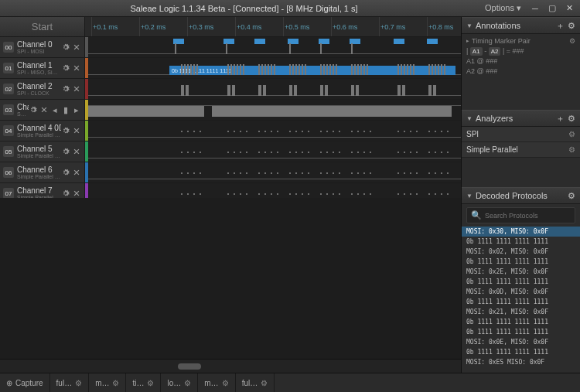  Describe the element at coordinates (521, 252) in the screenshot. I see `protocol-item: MOSI: 0x02, MISO: 0x0F` at that location.